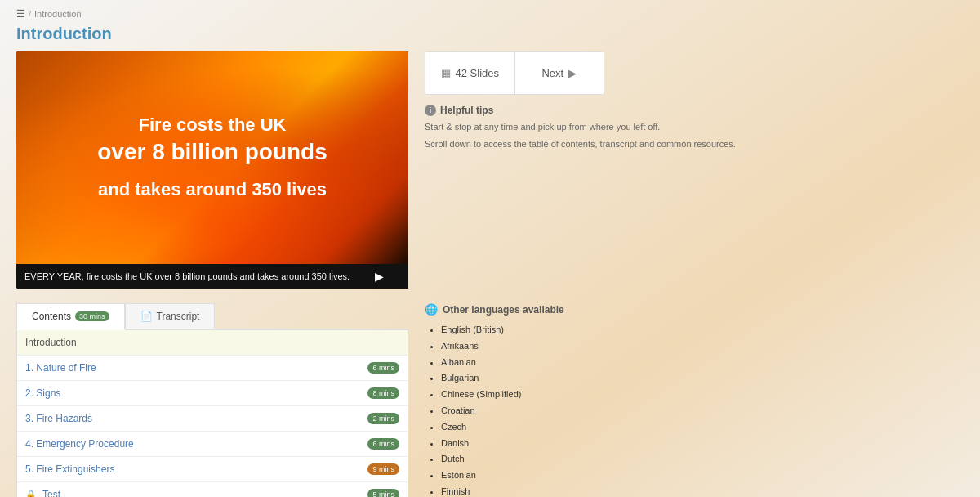  I want to click on toc-list: Introduction1. Nature of Fire6 mins2. Si…, so click(212, 414).